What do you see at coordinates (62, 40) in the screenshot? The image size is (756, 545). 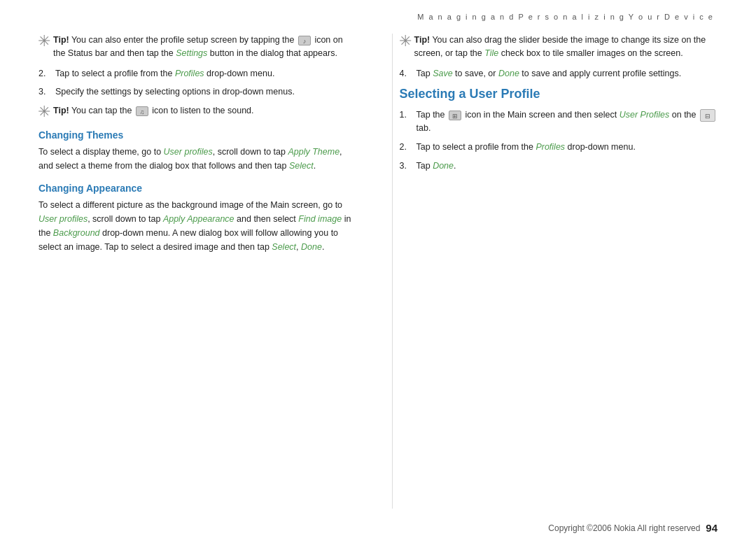 I see `tip1-bold: Tip!` at bounding box center [62, 40].